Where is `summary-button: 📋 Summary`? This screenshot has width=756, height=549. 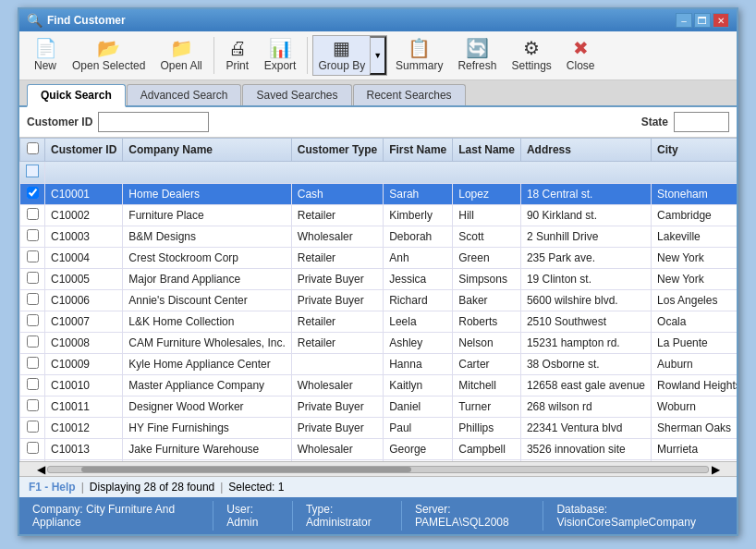 summary-button: 📋 Summary is located at coordinates (420, 55).